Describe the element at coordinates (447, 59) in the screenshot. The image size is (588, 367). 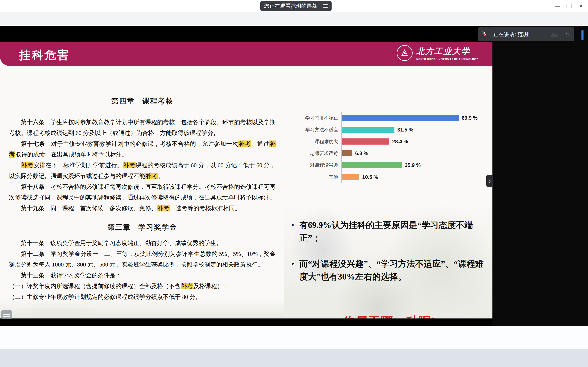
I see `university-name-en: NORTH CHINA UNIVERSITY OF TECHNOLOGY` at that location.